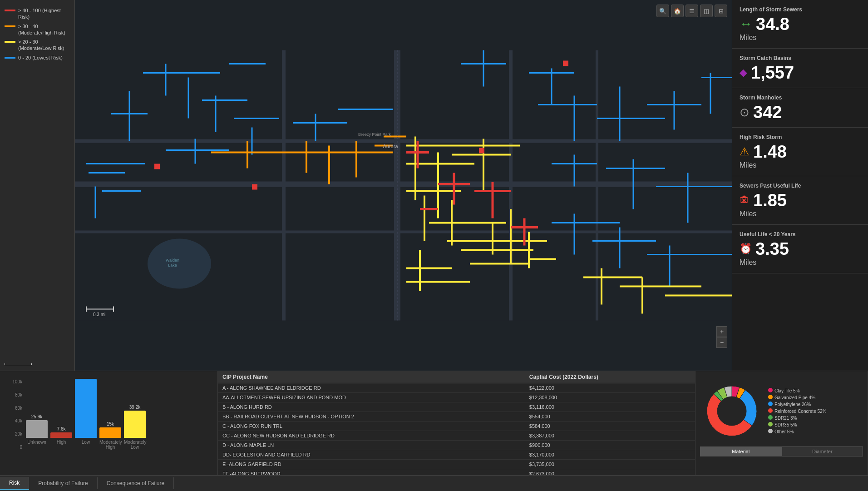 Image resolution: width=868 pixels, height=491 pixels. Describe the element at coordinates (722, 337) in the screenshot. I see `zoom-controls: + −` at that location.